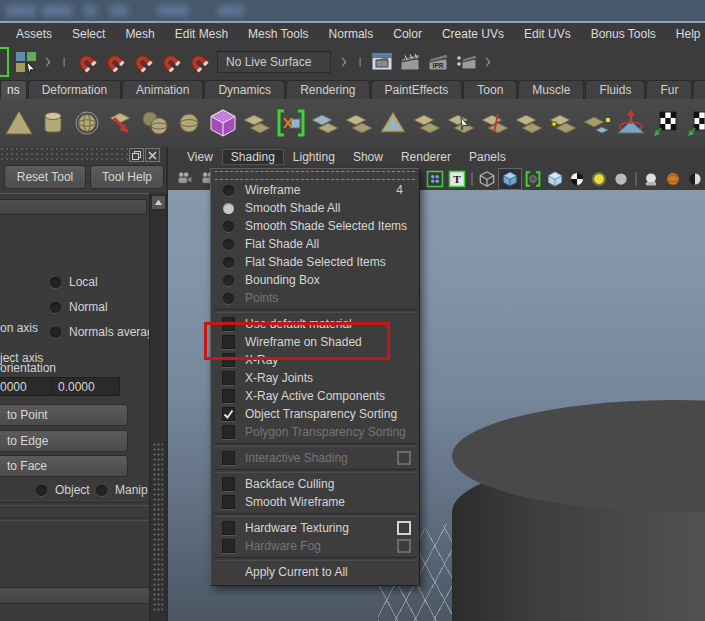 The image size is (705, 621). I want to click on shelf-tab-animation: Animation, so click(162, 90).